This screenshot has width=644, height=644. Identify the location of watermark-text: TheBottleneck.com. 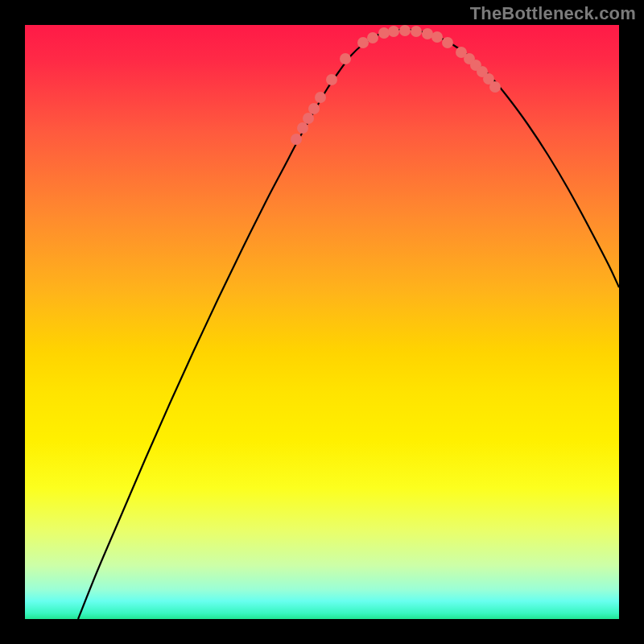
(553, 14).